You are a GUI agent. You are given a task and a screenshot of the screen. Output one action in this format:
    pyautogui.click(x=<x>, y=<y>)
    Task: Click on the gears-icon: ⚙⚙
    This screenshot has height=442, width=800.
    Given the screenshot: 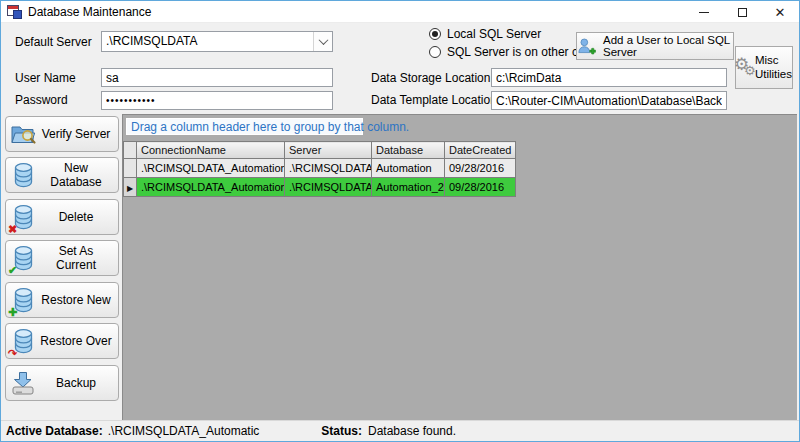 What is the action you would take?
    pyautogui.click(x=742, y=68)
    